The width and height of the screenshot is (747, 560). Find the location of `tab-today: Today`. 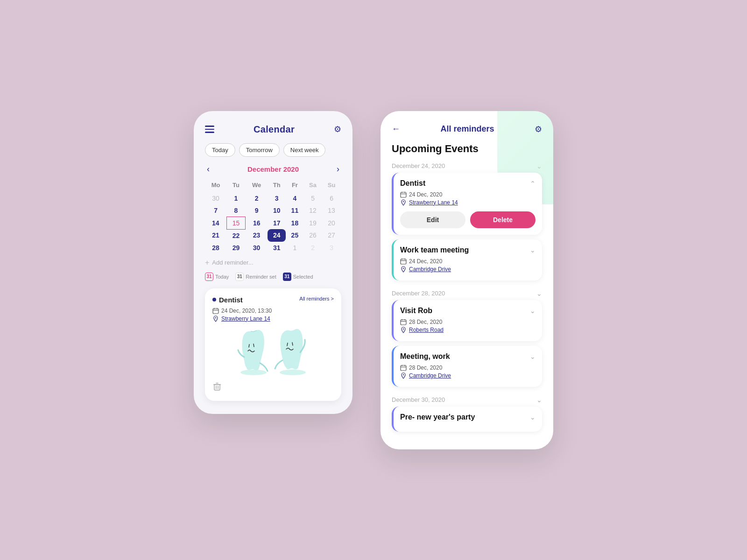

tab-today: Today is located at coordinates (220, 150).